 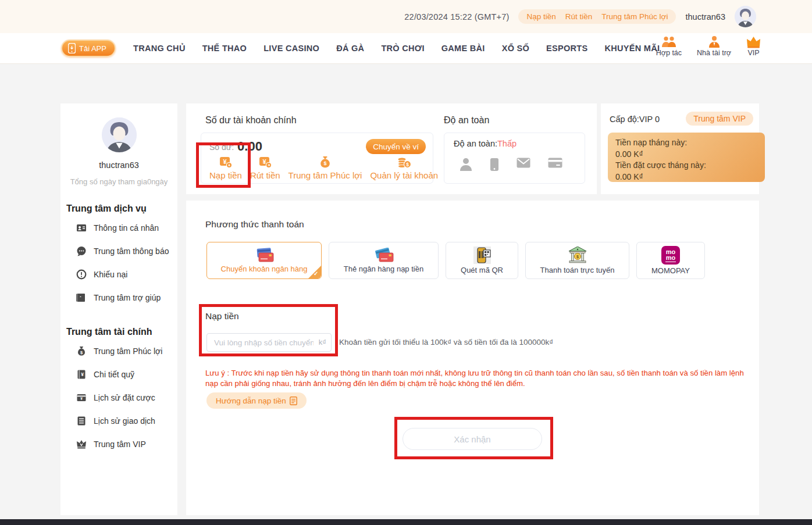 What do you see at coordinates (633, 48) in the screenshot?
I see `nav-item-promotions: KHUYẾN MÃI` at bounding box center [633, 48].